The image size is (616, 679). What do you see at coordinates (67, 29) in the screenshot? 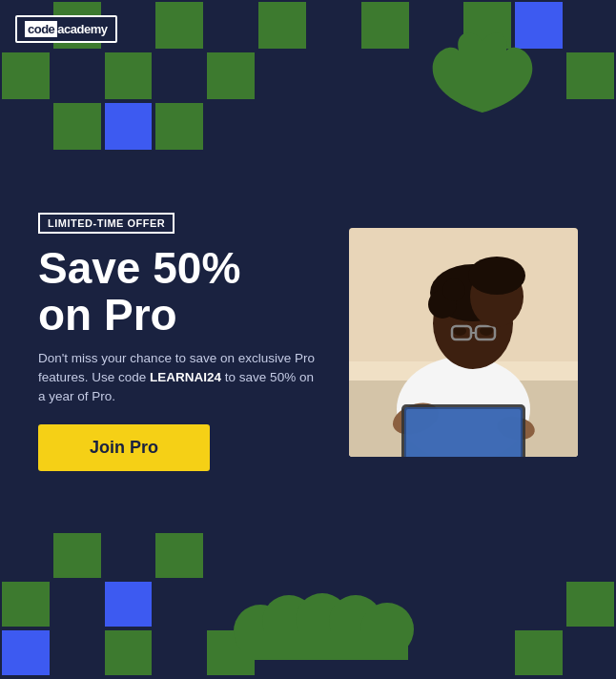
I see `logo-wrapper: code academy` at bounding box center [67, 29].